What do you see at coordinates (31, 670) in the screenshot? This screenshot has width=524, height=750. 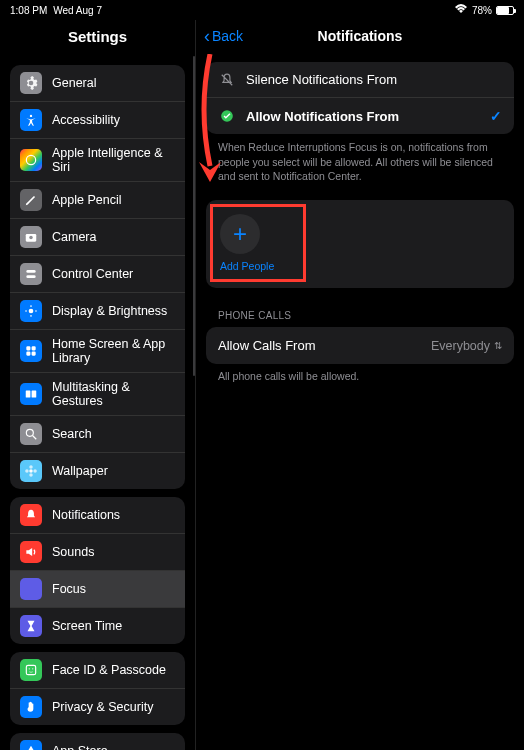 I see `faceid-icon` at bounding box center [31, 670].